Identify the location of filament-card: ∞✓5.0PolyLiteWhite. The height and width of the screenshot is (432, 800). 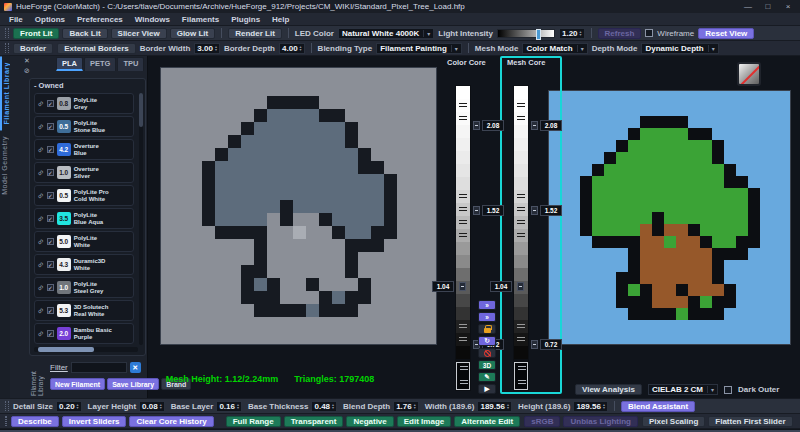
(84, 242).